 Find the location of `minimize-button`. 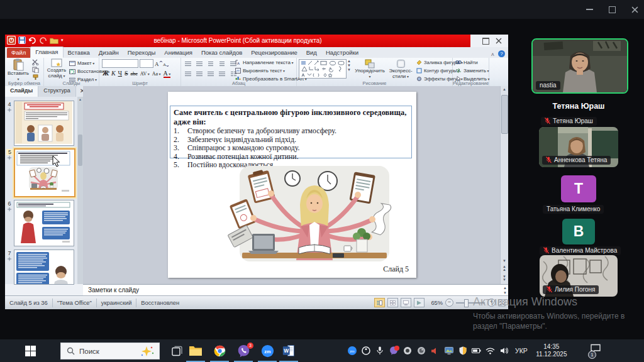

minimize-button is located at coordinates (589, 9).